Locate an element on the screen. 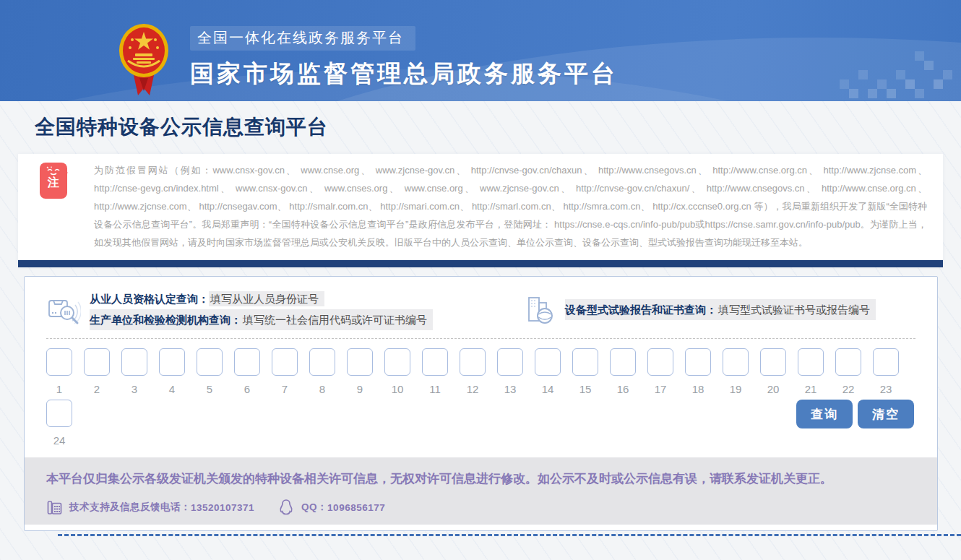 The width and height of the screenshot is (961, 560). code-box-number: 19 is located at coordinates (736, 389).